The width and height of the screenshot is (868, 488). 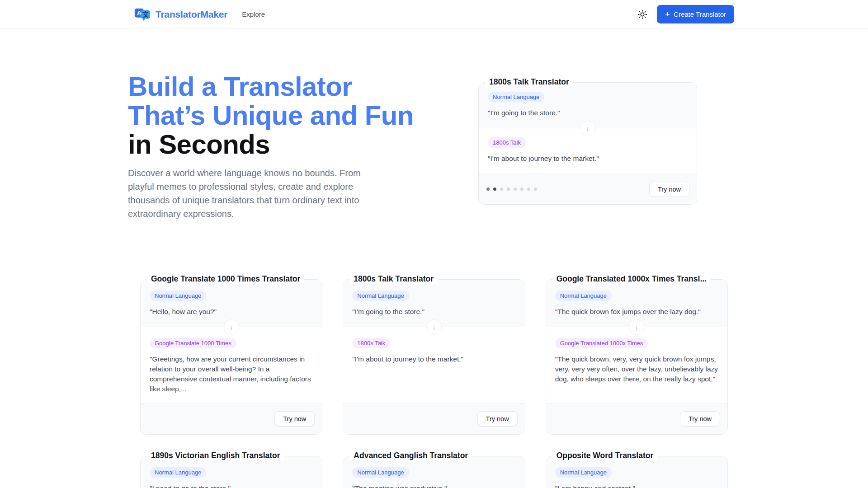 What do you see at coordinates (193, 343) in the screenshot?
I see `target-style-badge: Google Translate 1000 Times` at bounding box center [193, 343].